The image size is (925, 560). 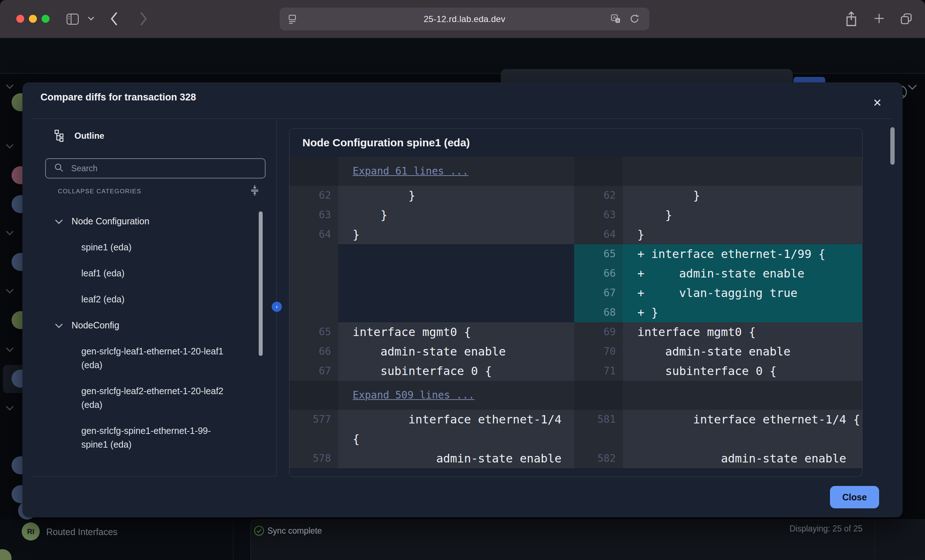 I want to click on line-number-right: 64, so click(x=598, y=235).